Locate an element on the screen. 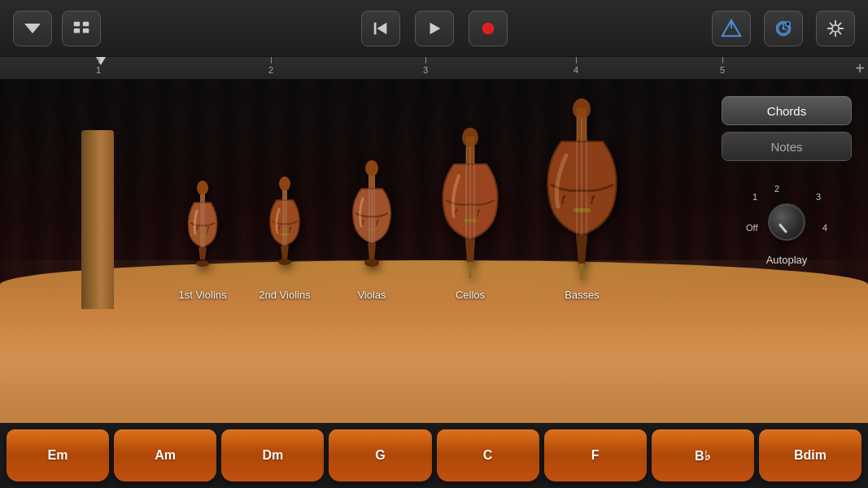 This screenshot has width=868, height=488. tempo-button is located at coordinates (783, 28).